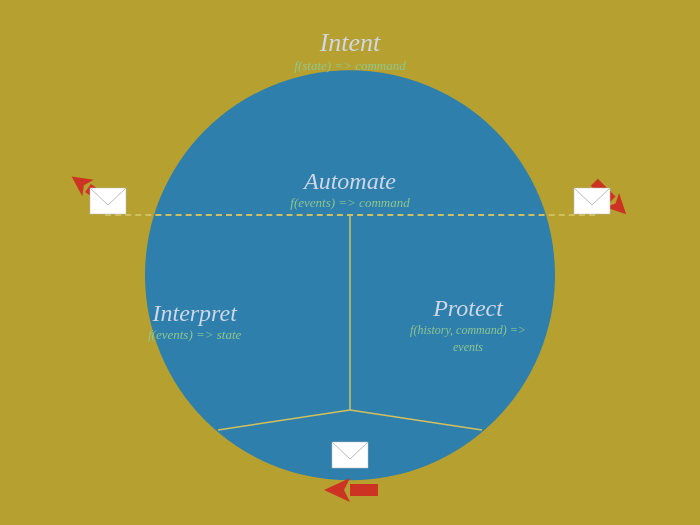 The height and width of the screenshot is (525, 700). I want to click on intent-title: Intent, so click(350, 43).